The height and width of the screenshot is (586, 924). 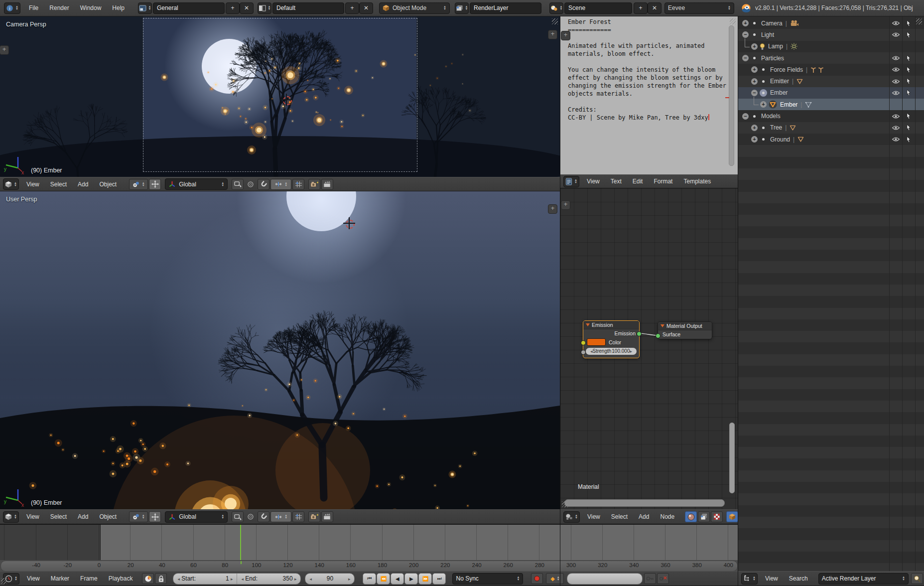 What do you see at coordinates (787, 70) in the screenshot?
I see `outliner-item-label: Force Fields` at bounding box center [787, 70].